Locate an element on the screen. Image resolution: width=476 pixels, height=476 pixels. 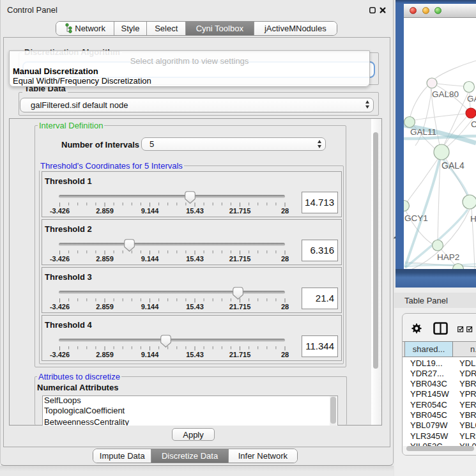
svg-text: GA is located at coordinates (472, 98).